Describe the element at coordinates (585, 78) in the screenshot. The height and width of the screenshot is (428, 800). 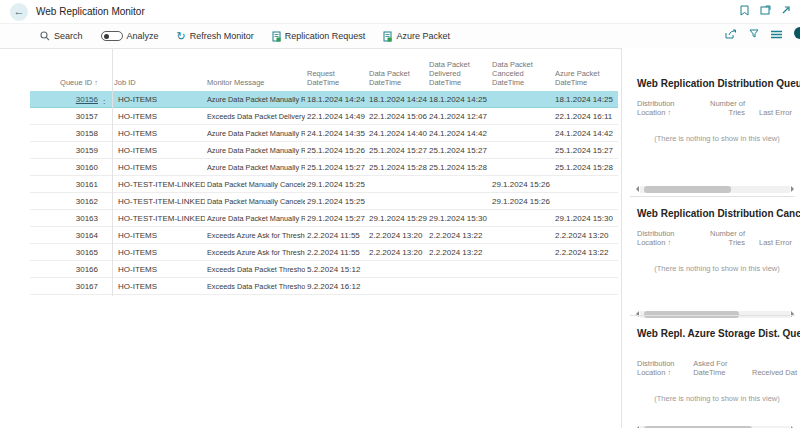
I see `column-header: Azure Packet DateTime` at that location.